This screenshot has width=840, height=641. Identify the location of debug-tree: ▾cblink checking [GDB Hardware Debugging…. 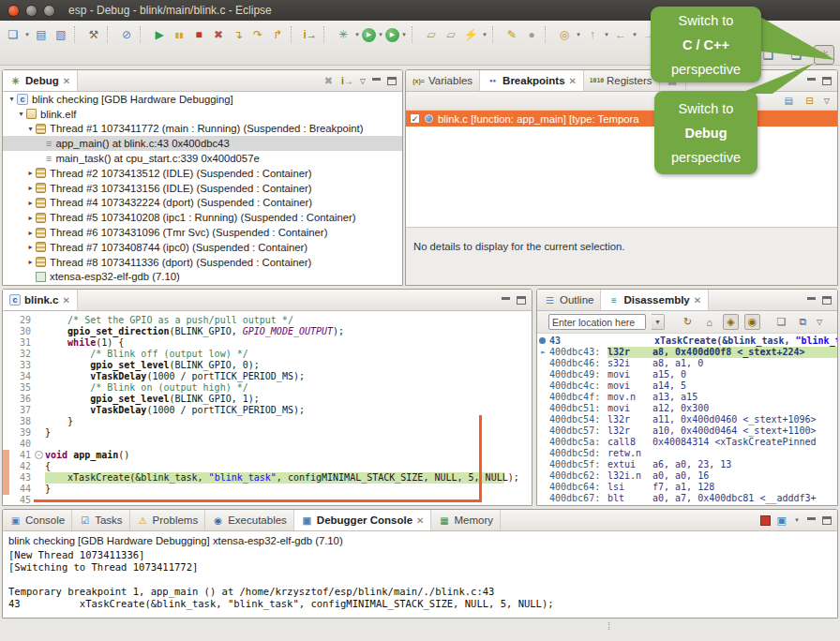
(202, 187).